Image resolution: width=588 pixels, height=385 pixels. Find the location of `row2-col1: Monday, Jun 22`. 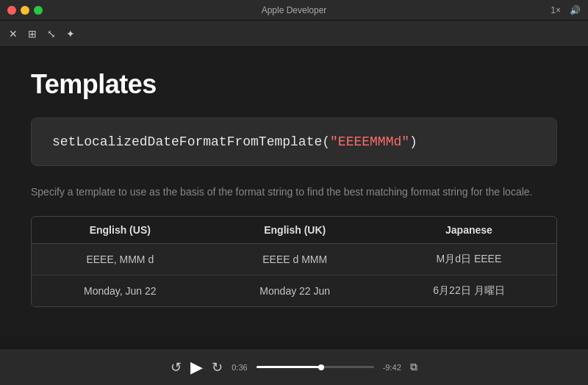

row2-col1: Monday, Jun 22 is located at coordinates (121, 291).